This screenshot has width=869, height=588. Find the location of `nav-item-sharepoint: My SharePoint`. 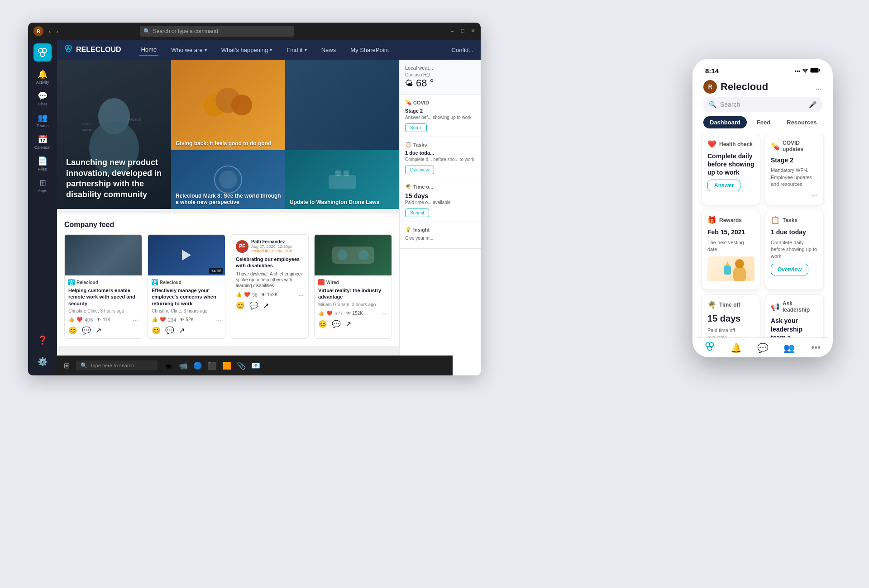

nav-item-sharepoint: My SharePoint is located at coordinates (369, 50).